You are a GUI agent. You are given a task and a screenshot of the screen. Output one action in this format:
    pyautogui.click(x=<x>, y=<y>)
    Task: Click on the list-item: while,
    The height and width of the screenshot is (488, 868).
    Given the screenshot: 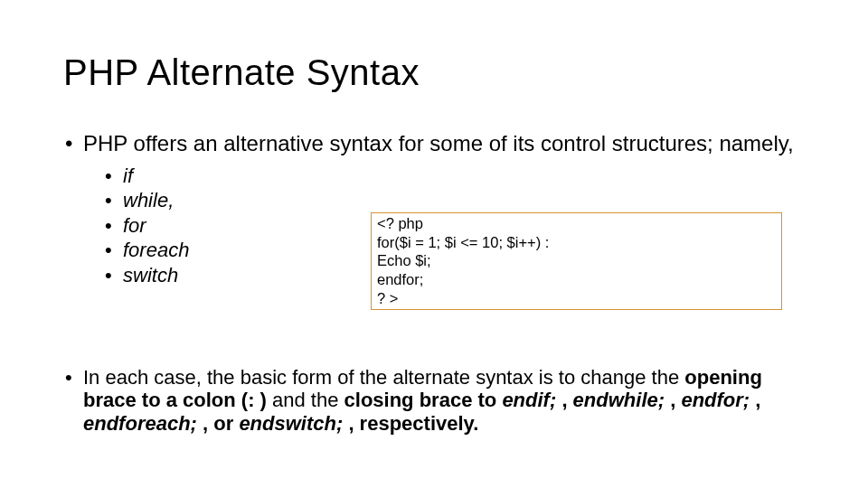 What is the action you would take?
    pyautogui.click(x=459, y=201)
    